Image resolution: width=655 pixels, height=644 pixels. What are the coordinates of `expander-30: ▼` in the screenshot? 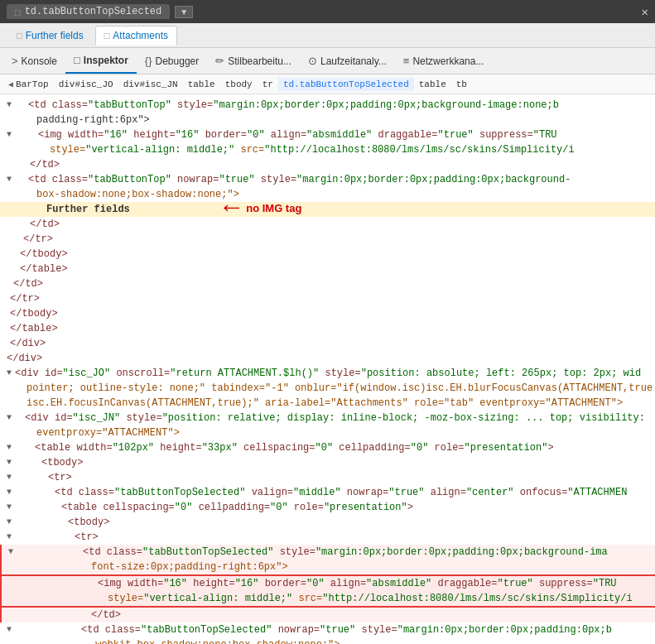 It's located at (11, 537).